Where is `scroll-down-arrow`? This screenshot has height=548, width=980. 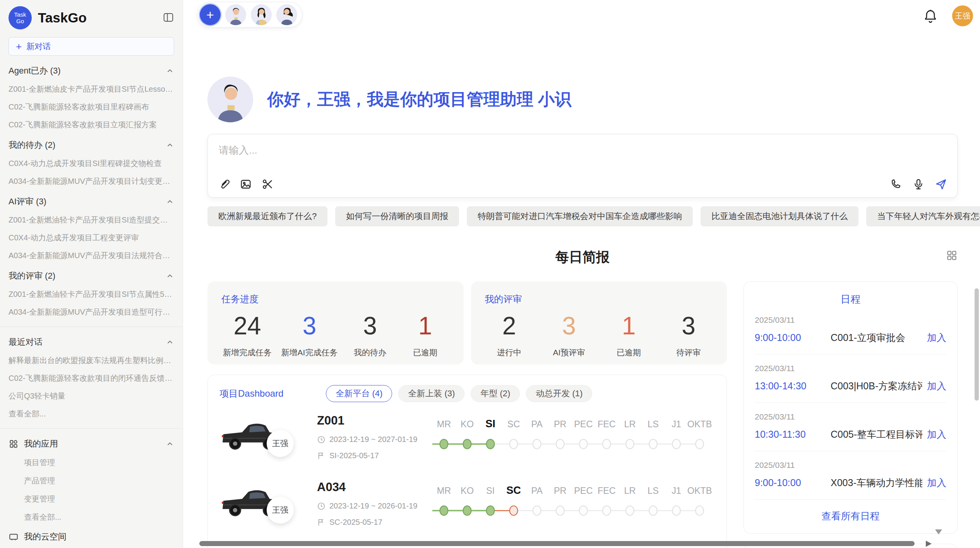 scroll-down-arrow is located at coordinates (939, 532).